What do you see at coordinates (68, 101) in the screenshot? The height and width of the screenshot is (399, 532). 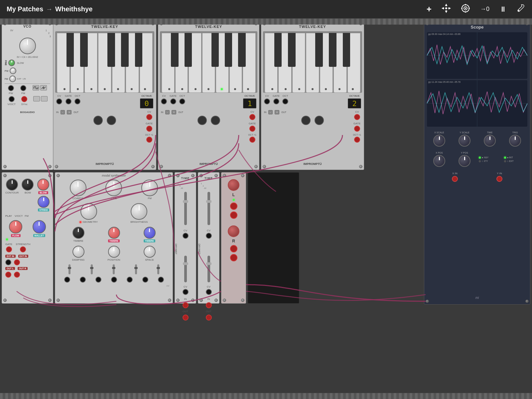 I see `gate-port` at bounding box center [68, 101].